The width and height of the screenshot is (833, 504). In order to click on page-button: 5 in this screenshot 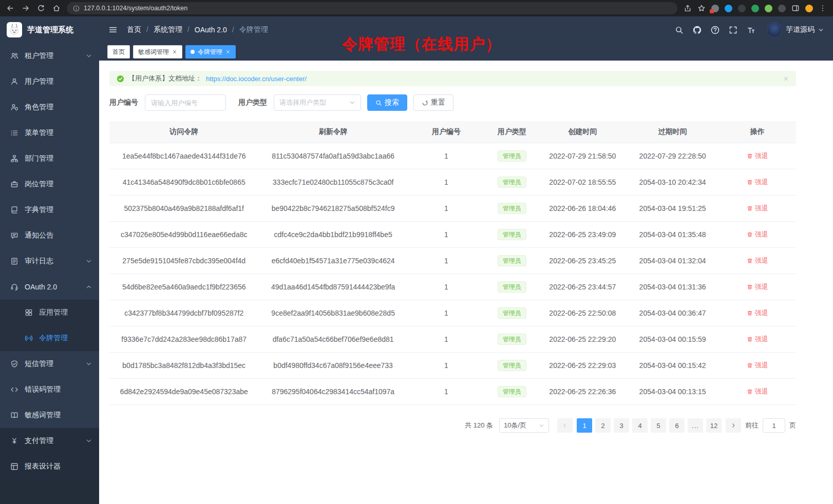, I will do `click(658, 425)`.